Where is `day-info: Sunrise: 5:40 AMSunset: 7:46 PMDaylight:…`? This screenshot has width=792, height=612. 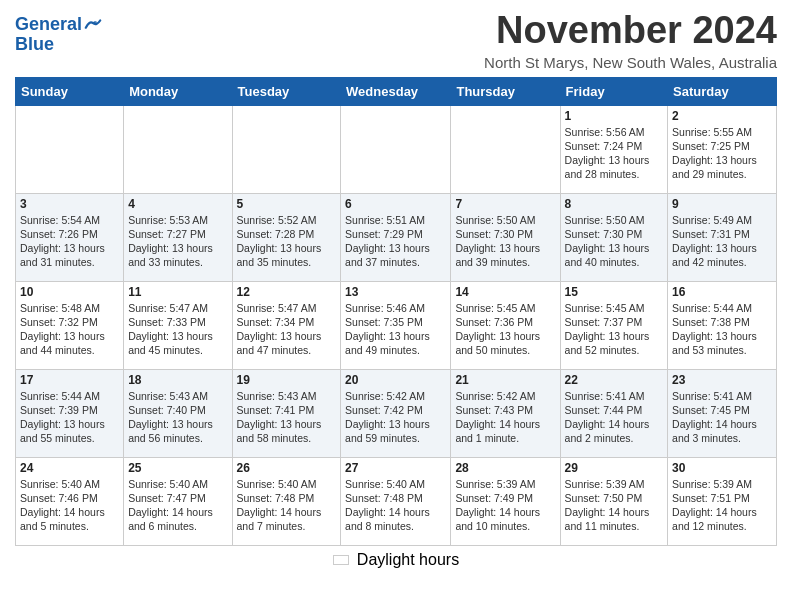 day-info: Sunrise: 5:40 AMSunset: 7:46 PMDaylight:… is located at coordinates (70, 506).